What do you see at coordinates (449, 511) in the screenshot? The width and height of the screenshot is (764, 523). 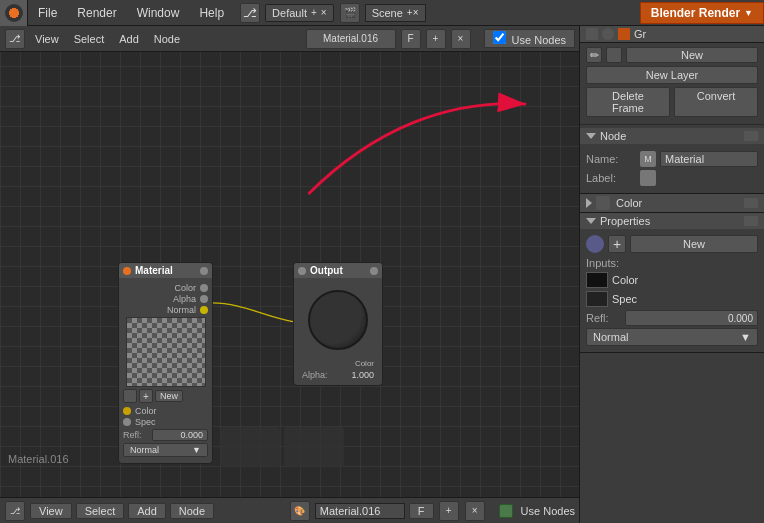 I see `bottom-add-icon: +` at bounding box center [449, 511].